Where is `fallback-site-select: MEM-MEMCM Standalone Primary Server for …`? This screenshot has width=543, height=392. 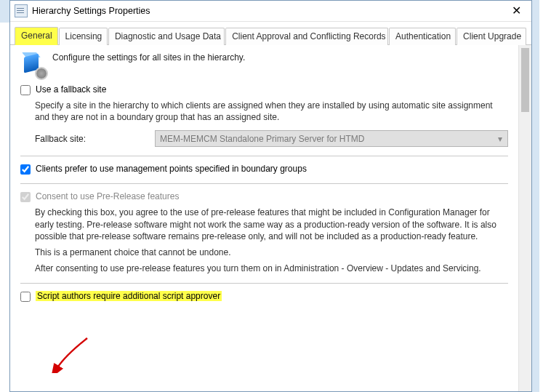 fallback-site-select: MEM-MEMCM Standalone Primary Server for … is located at coordinates (331, 138).